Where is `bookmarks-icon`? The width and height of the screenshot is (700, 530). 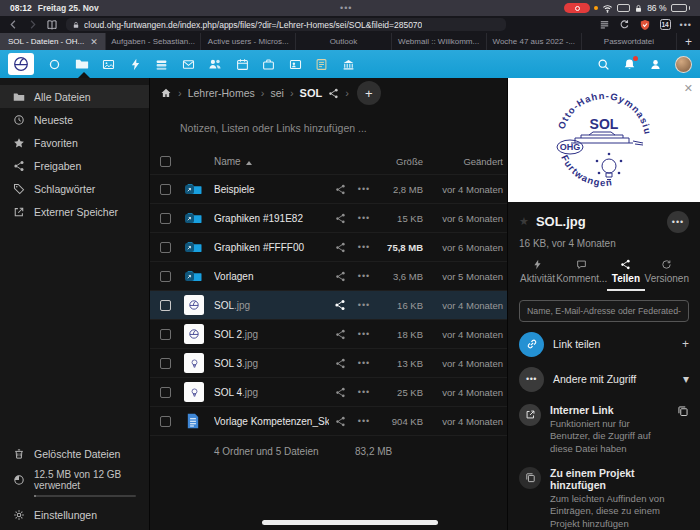 bookmarks-icon is located at coordinates (52, 25).